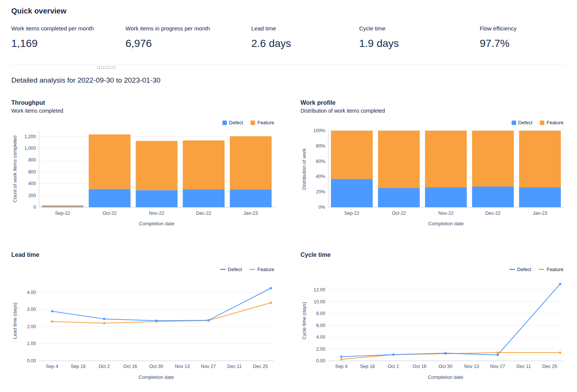 The width and height of the screenshot is (577, 392). I want to click on section-divider, so click(288, 65).